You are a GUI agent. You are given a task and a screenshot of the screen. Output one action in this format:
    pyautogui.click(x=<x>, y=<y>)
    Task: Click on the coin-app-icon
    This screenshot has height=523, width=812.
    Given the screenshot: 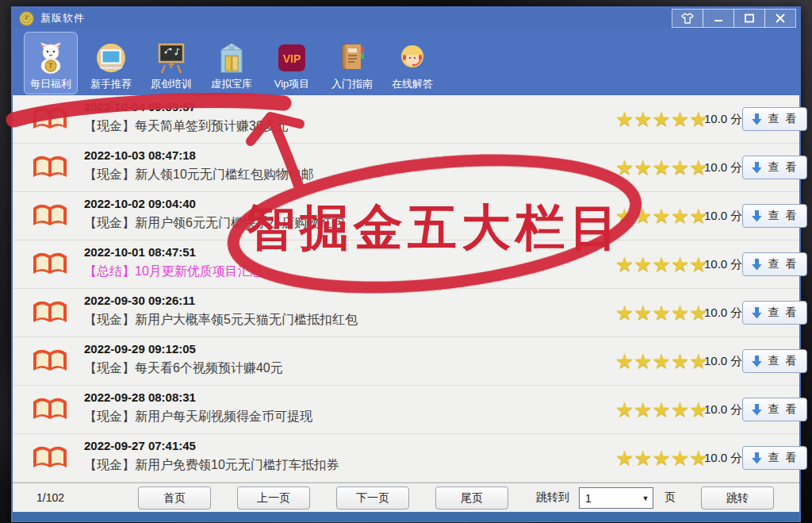 What is the action you would take?
    pyautogui.click(x=27, y=19)
    